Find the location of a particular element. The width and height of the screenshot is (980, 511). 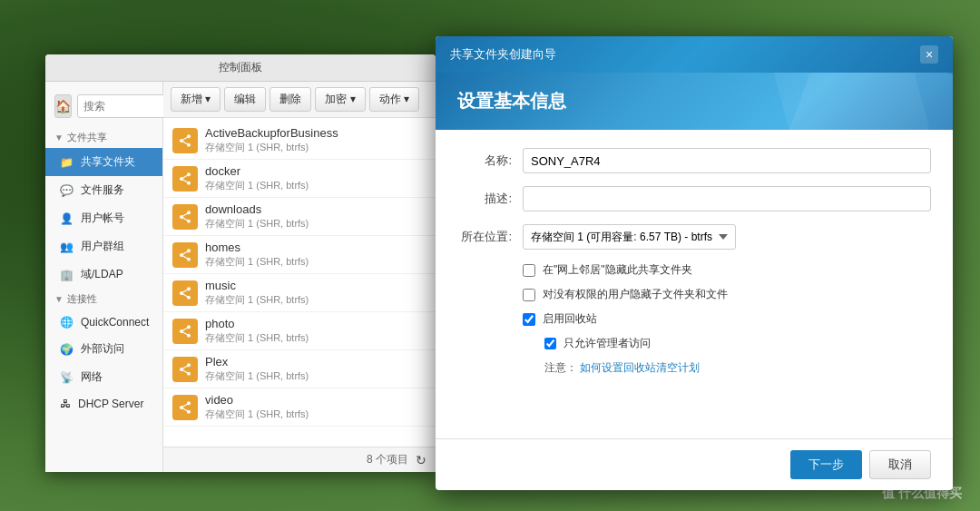

new-button: 新增 ▾ is located at coordinates (196, 100).